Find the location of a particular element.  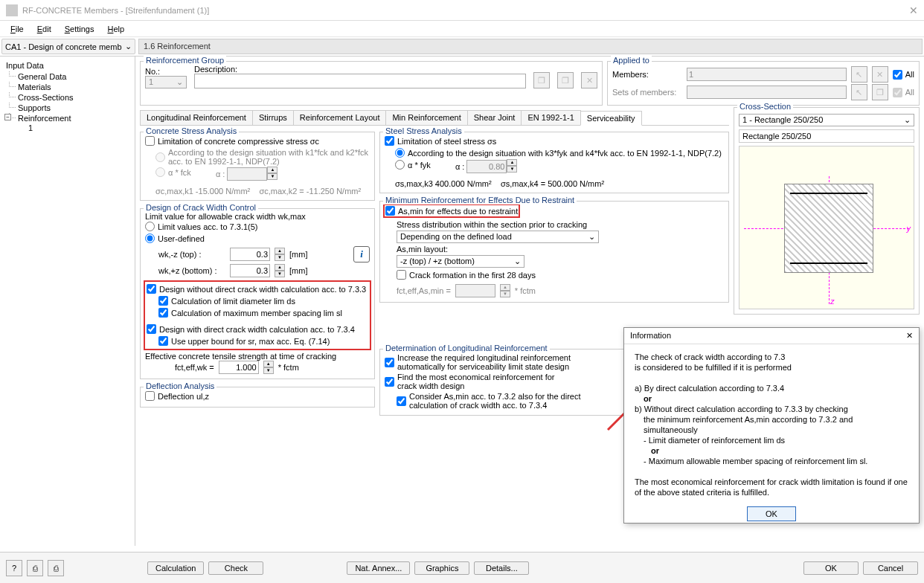

asmin-restraint-chk: As,min for effects due to restraint is located at coordinates (452, 211).